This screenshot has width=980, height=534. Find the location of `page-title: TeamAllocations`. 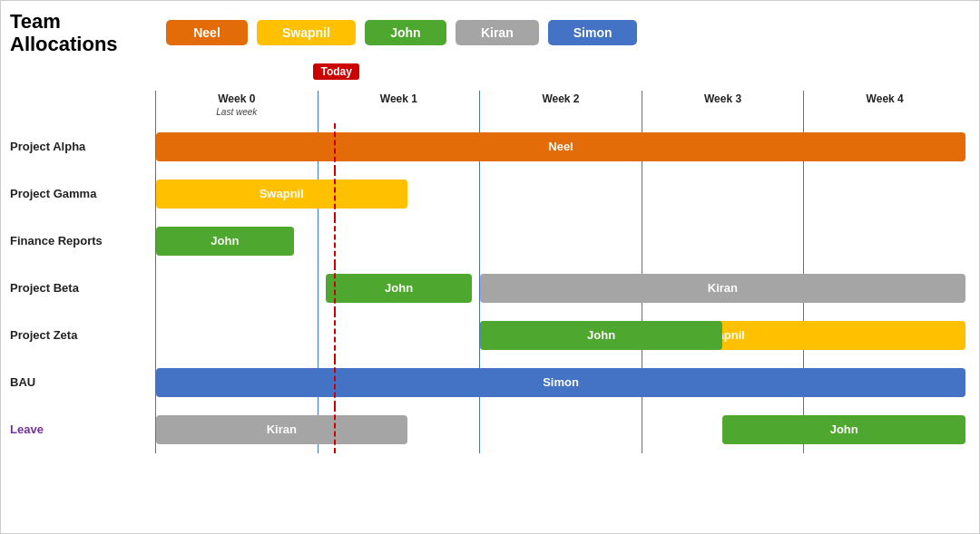

page-title: TeamAllocations is located at coordinates (83, 33).